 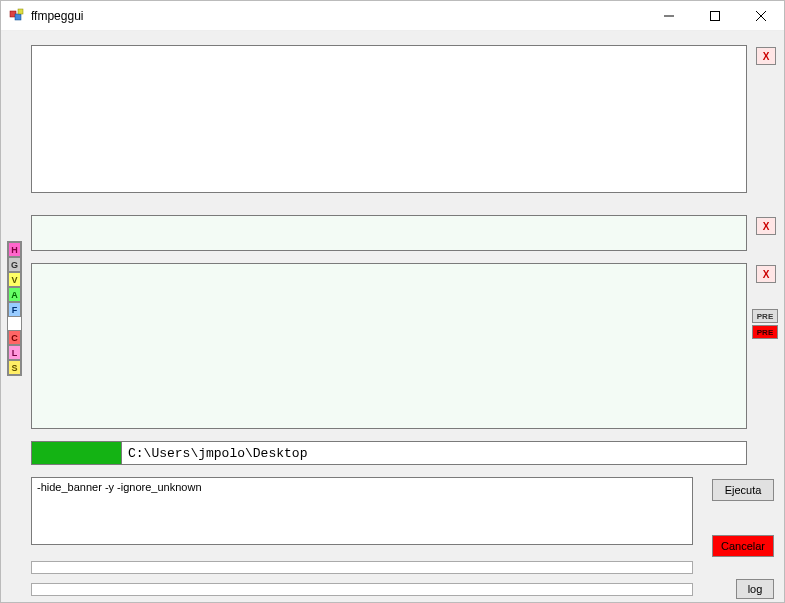 What do you see at coordinates (14, 250) in the screenshot?
I see `side-h-button: H` at bounding box center [14, 250].